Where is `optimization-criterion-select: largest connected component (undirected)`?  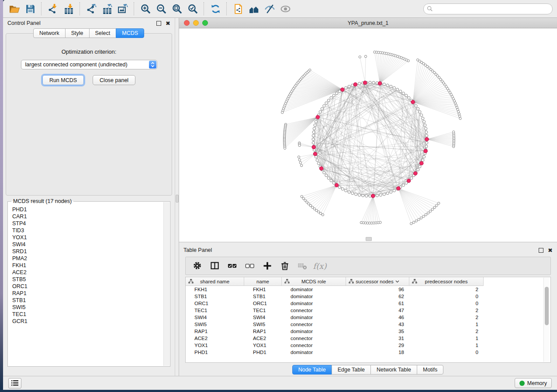 optimization-criterion-select: largest connected component (undirected) is located at coordinates (89, 65).